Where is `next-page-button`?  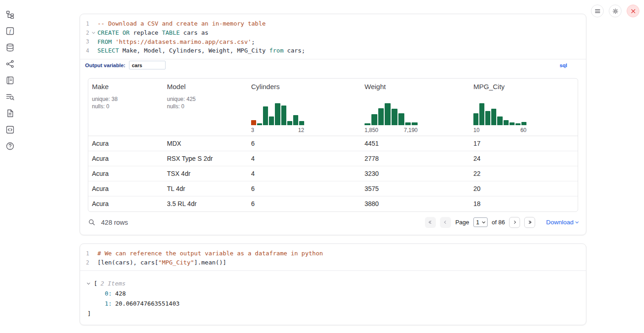 next-page-button is located at coordinates (515, 222).